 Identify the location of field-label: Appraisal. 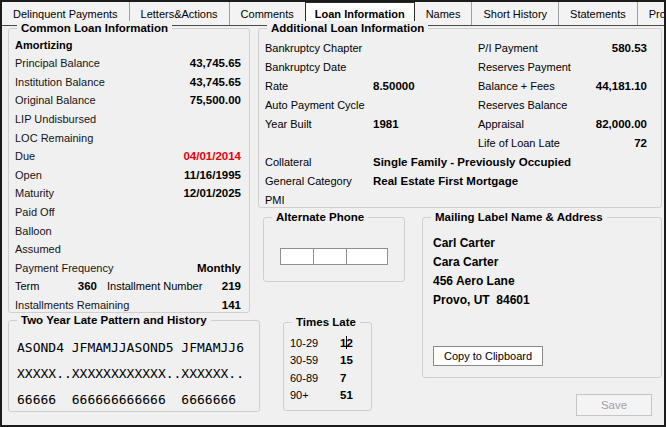
(534, 124).